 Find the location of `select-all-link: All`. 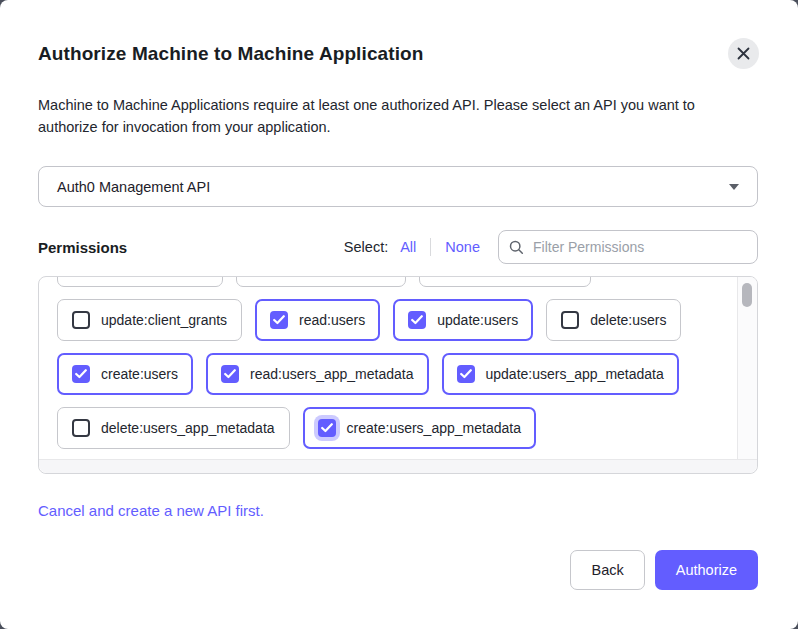

select-all-link: All is located at coordinates (408, 247).